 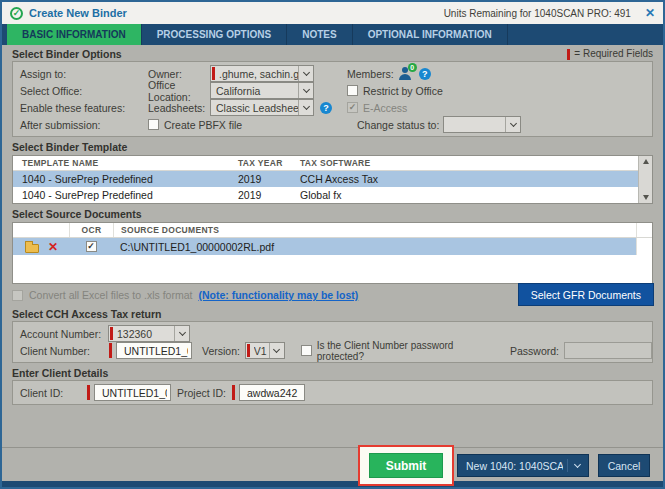 I want to click on required-legend-label: = Required Fields, so click(x=614, y=54).